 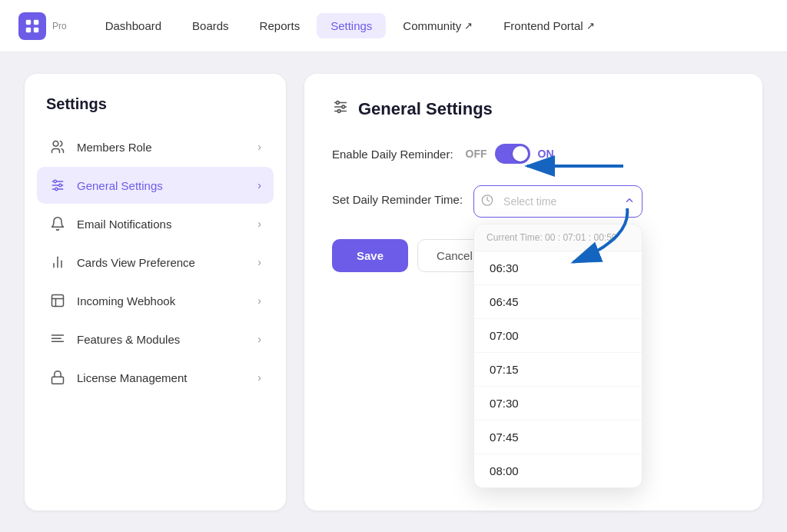 What do you see at coordinates (155, 105) in the screenshot?
I see `sidebar-title: Settings` at bounding box center [155, 105].